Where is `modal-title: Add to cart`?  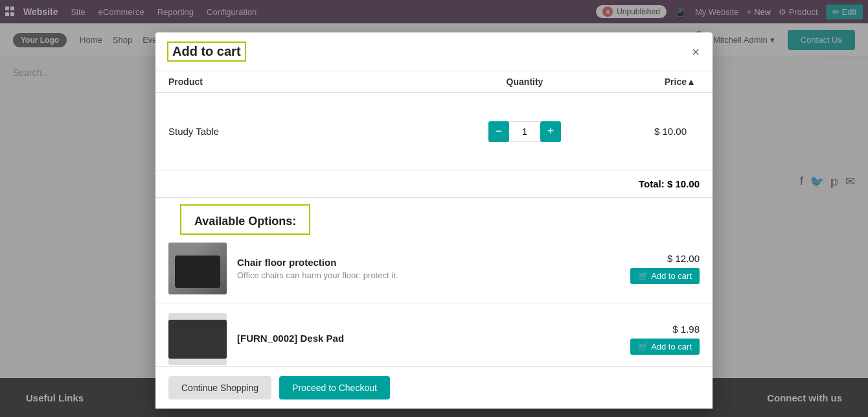
modal-title: Add to cart is located at coordinates (207, 50).